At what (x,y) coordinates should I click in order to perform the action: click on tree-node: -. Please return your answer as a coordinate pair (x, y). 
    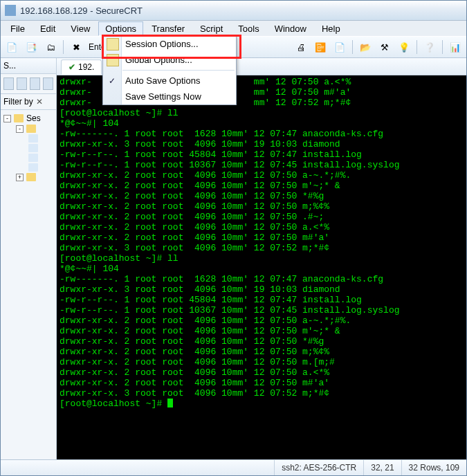
    Looking at the image, I should click on (28, 129).